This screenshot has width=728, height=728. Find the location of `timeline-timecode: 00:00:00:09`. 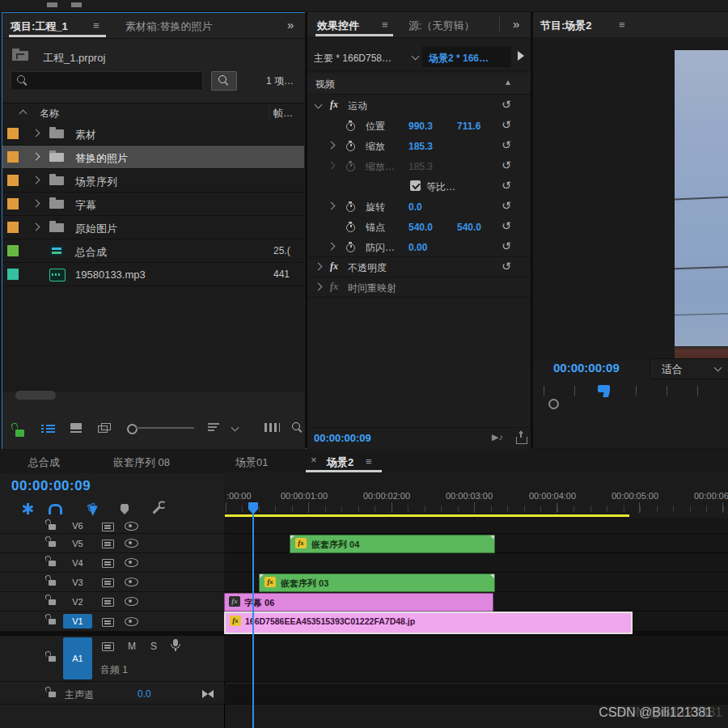

timeline-timecode: 00:00:00:09 is located at coordinates (51, 486).